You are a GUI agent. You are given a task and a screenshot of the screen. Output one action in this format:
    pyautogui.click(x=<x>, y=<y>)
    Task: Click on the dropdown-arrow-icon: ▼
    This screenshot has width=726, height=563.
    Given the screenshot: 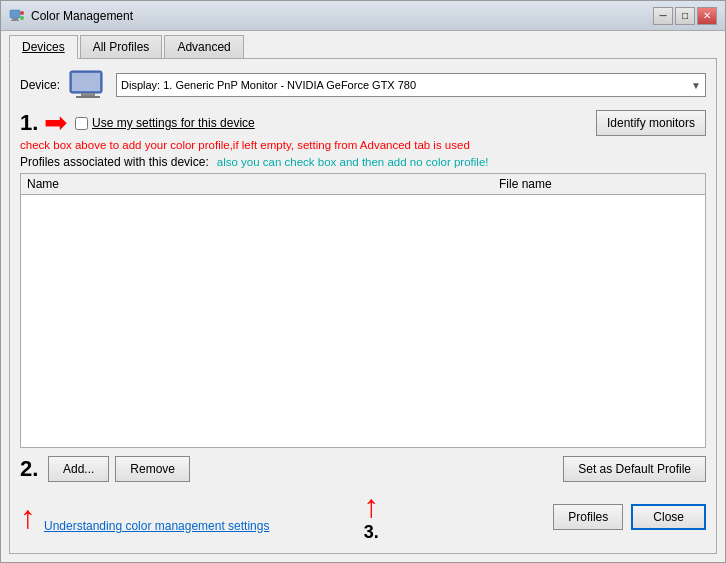 What is the action you would take?
    pyautogui.click(x=696, y=86)
    